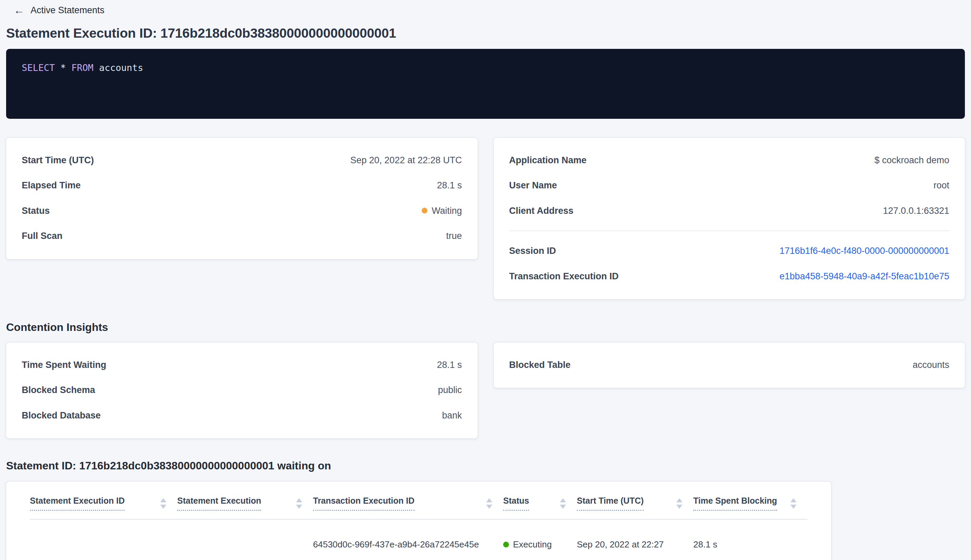  What do you see at coordinates (486, 327) in the screenshot?
I see `contention-insights-heading: Contention Insights` at bounding box center [486, 327].